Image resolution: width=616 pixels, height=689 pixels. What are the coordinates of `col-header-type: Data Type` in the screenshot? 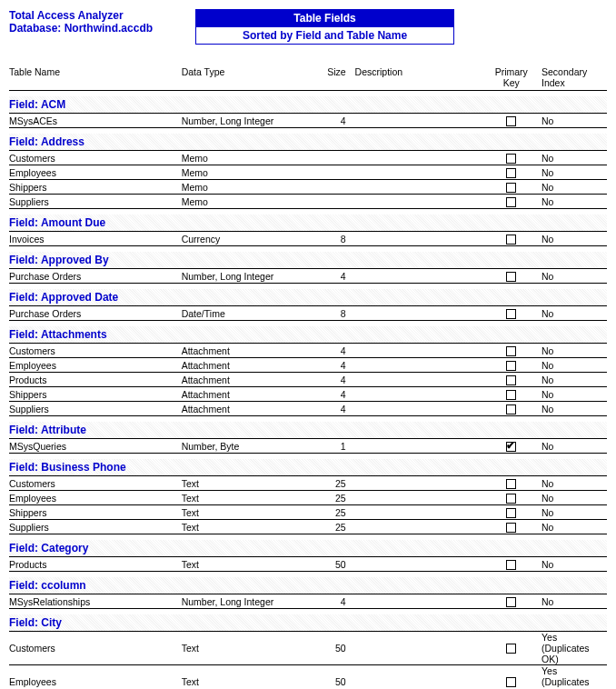 It's located at (249, 77).